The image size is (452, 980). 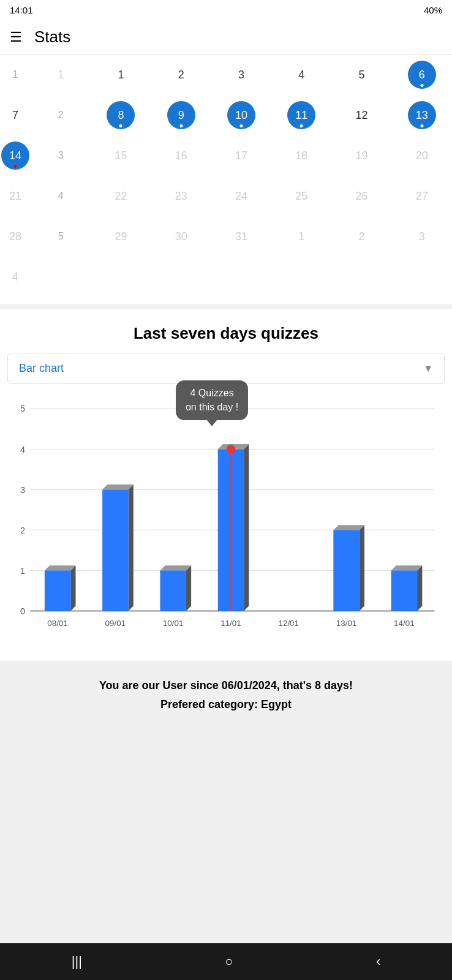 What do you see at coordinates (422, 115) in the screenshot?
I see `calendar-day-inner: 13` at bounding box center [422, 115].